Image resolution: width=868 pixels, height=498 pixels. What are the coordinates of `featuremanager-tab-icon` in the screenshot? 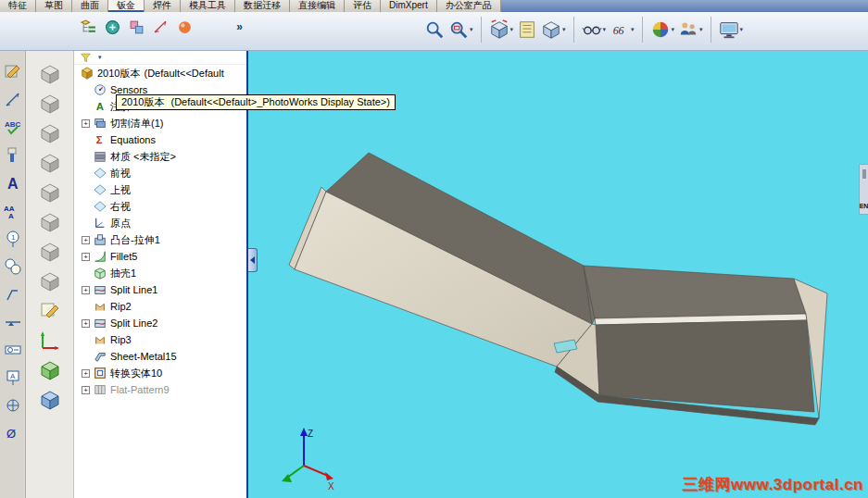 It's located at (88, 27).